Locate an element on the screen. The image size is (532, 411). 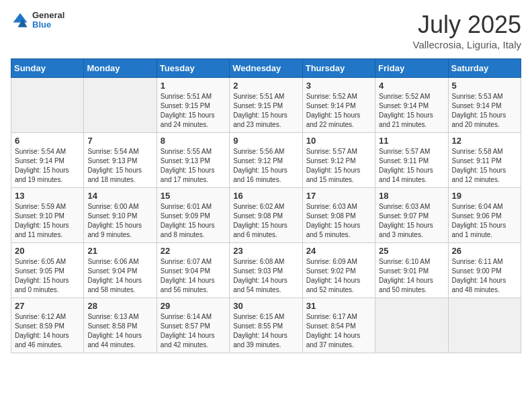
day-number: 5 is located at coordinates (485, 86).